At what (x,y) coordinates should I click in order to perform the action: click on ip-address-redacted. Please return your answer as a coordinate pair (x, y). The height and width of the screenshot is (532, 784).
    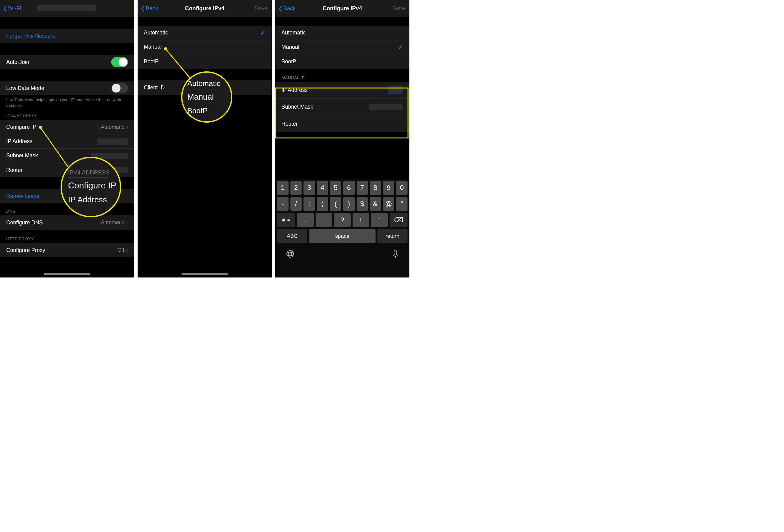
    Looking at the image, I should click on (112, 142).